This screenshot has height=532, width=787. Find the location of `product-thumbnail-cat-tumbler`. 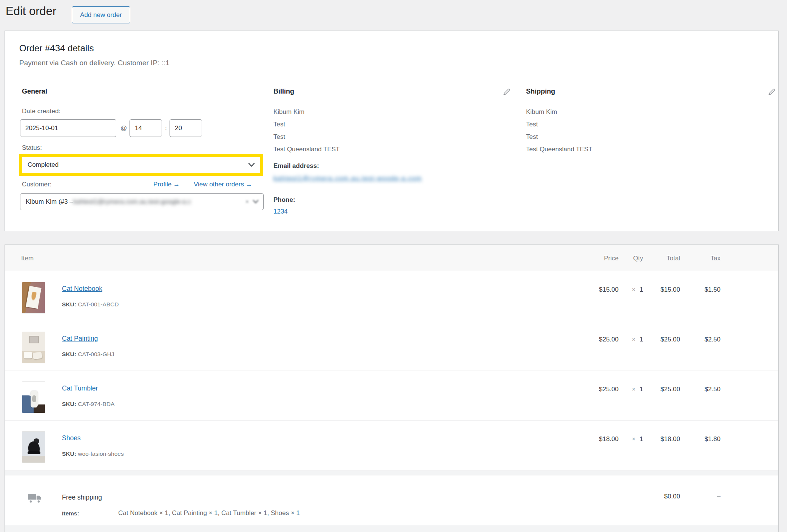

product-thumbnail-cat-tumbler is located at coordinates (34, 397).